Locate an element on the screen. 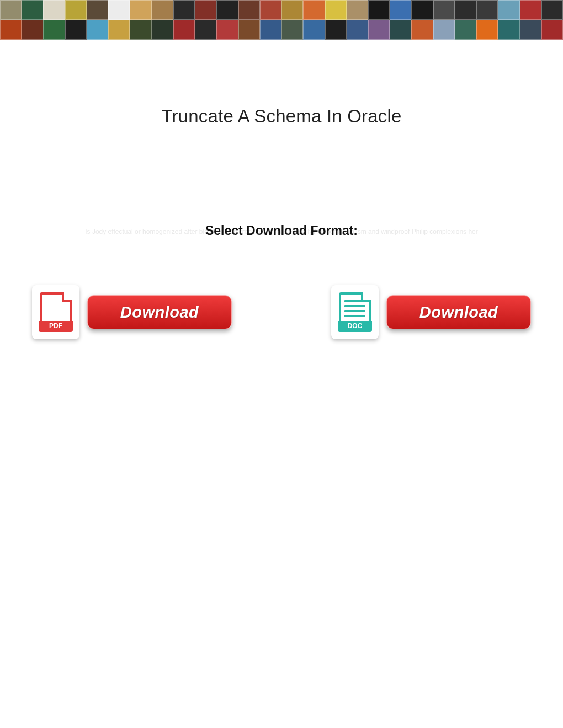  page-title: Truncate A Schema In Oracle is located at coordinates (282, 116).